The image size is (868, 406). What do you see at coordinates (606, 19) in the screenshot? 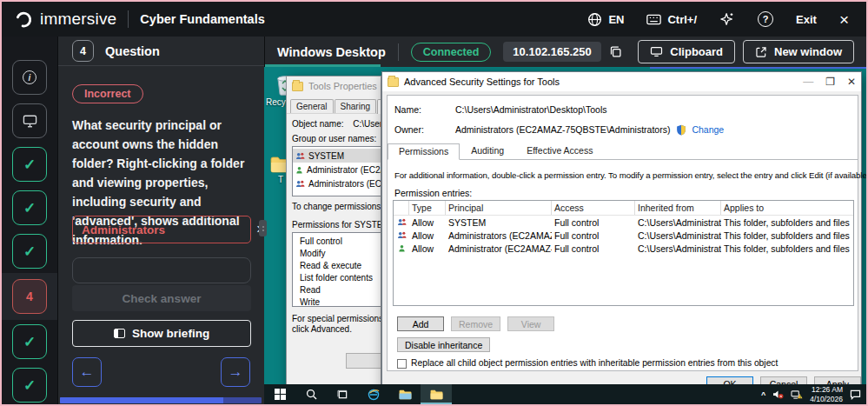
I see `language-switcher: EN` at bounding box center [606, 19].